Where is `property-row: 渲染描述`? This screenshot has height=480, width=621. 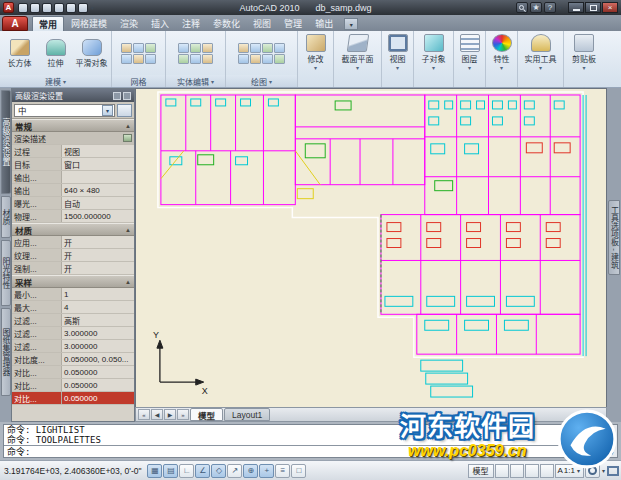 property-row: 渲染描述 is located at coordinates (73, 138).